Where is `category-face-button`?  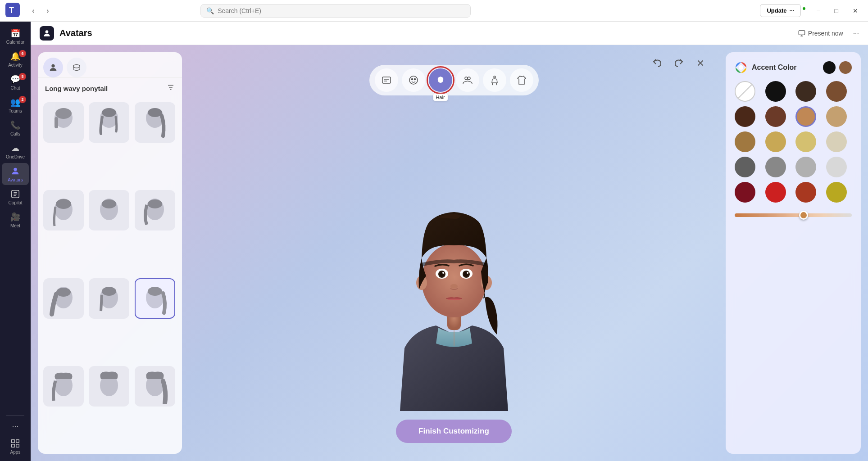 category-face-button is located at coordinates (414, 80).